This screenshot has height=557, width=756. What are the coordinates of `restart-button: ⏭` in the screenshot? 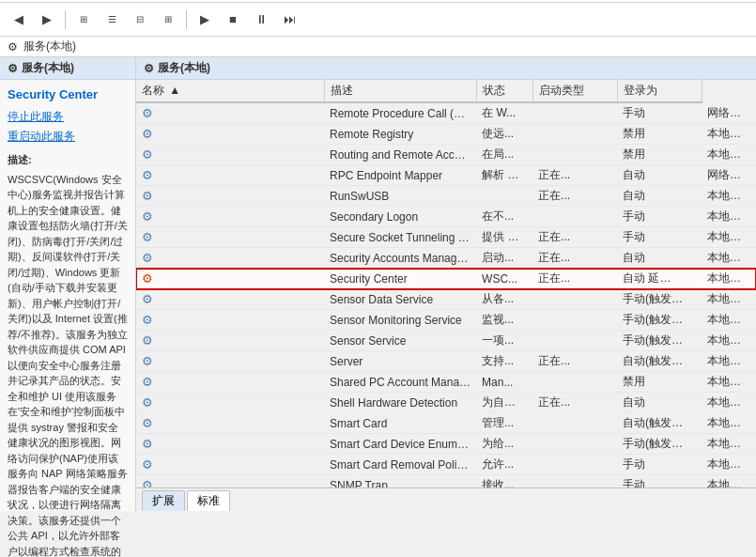 It's located at (289, 20).